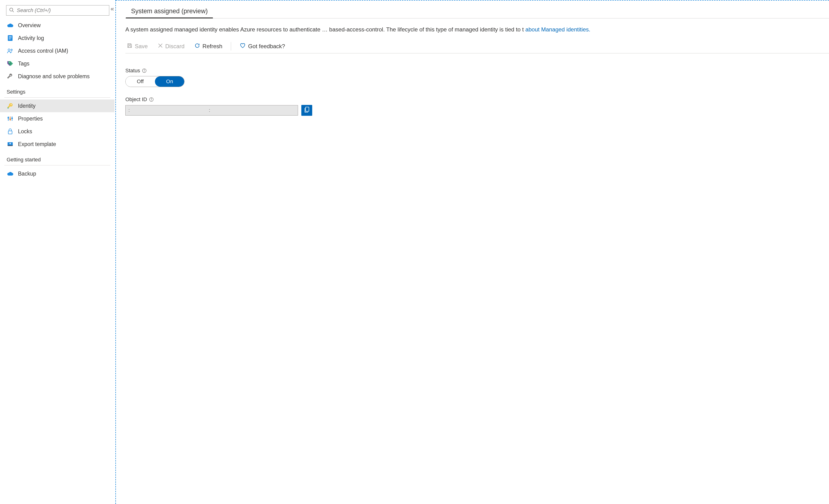 The width and height of the screenshot is (829, 504). I want to click on sidebar-item-label: Export template, so click(37, 145).